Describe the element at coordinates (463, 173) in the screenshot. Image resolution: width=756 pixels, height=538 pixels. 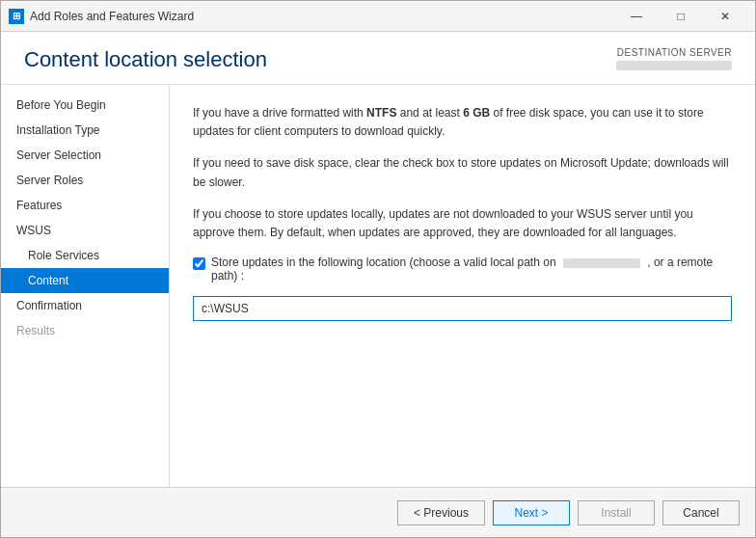
I see `paragraph-2: If you need to save disk space, clear th…` at that location.